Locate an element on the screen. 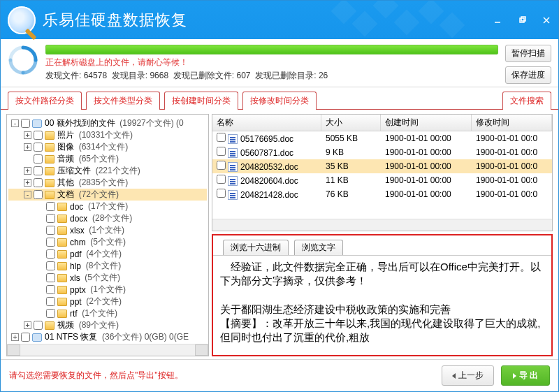 This screenshot has height=392, width=559. tab-by-type: 按文件类型分类 is located at coordinates (123, 101).